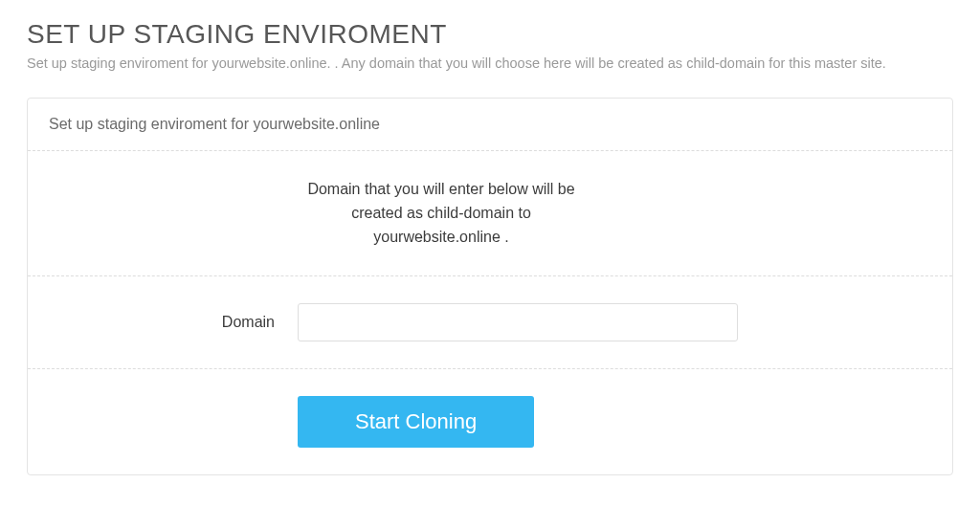  I want to click on description-text: Domain that you will enter below will be…, so click(441, 213).